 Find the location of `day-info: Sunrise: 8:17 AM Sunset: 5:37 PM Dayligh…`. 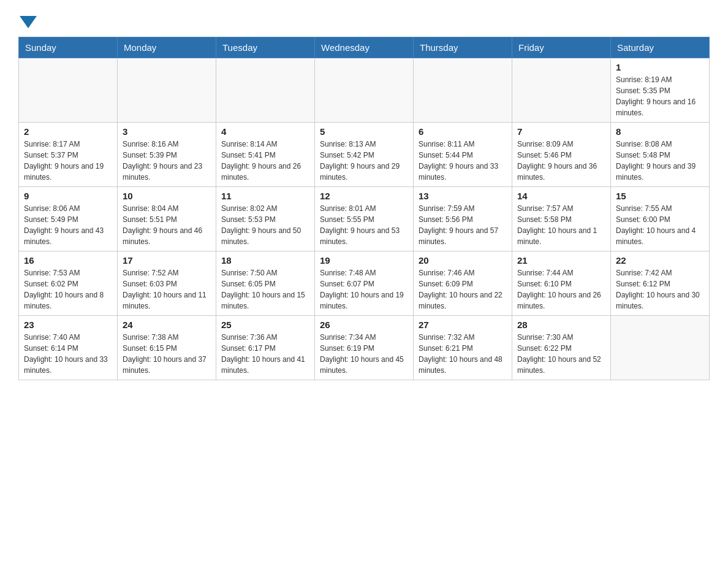

day-info: Sunrise: 8:17 AM Sunset: 5:37 PM Dayligh… is located at coordinates (68, 161).